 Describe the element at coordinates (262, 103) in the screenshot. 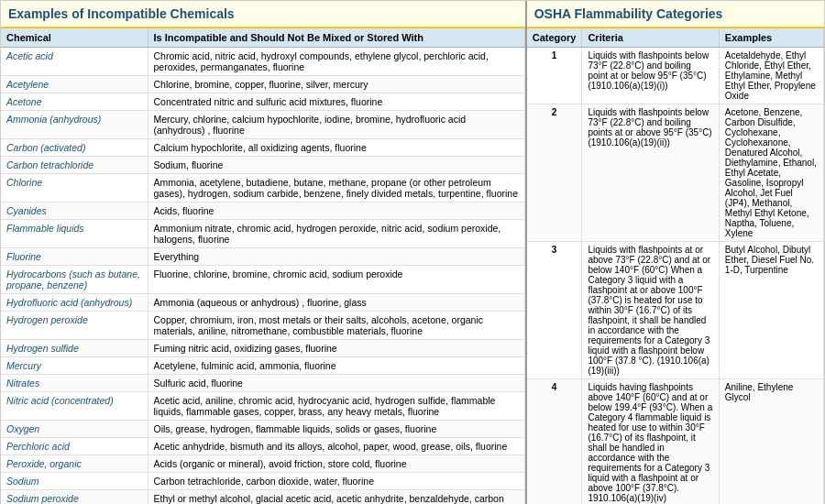

I see `table-row: AcetoneConcentrated nitric and sulfuric …` at that location.